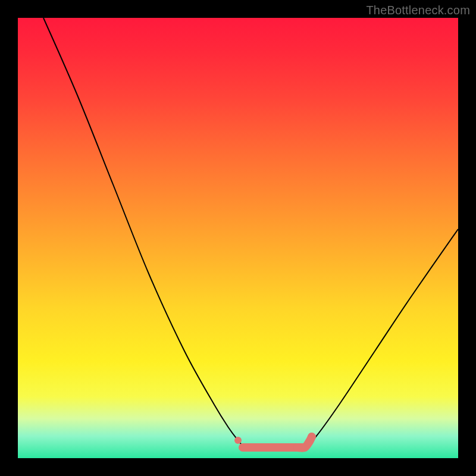  What do you see at coordinates (418, 11) in the screenshot?
I see `watermark-text: TheBottleneck.com` at bounding box center [418, 11].